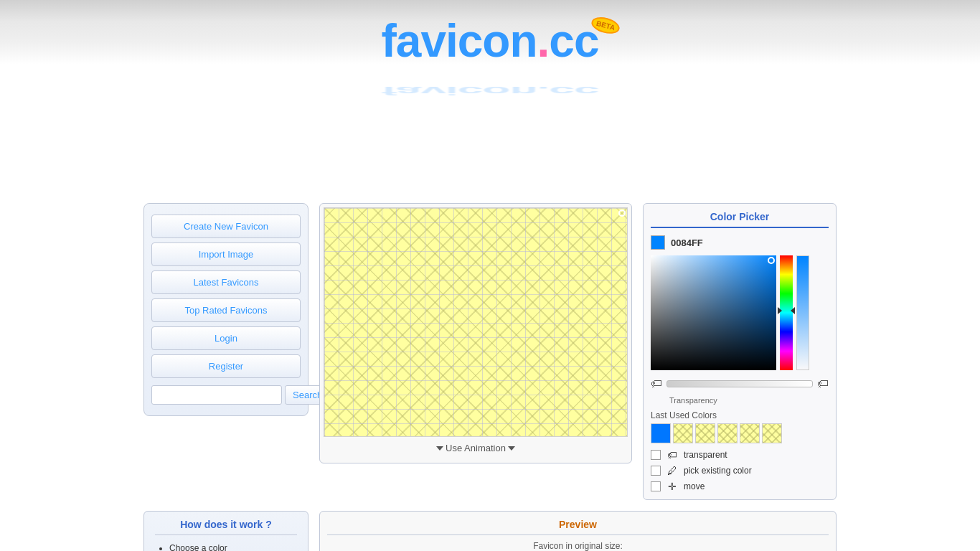 The height and width of the screenshot is (551, 980). I want to click on favicon-grid, so click(476, 322).